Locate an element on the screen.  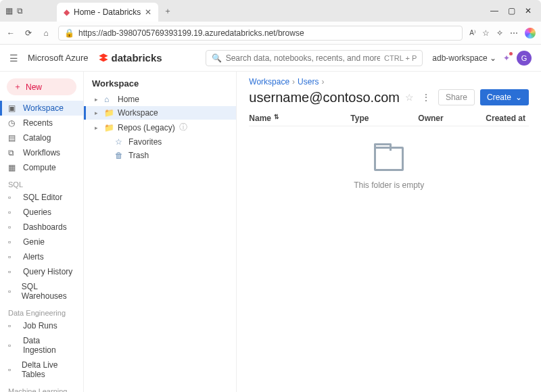
tab-actions-icon: ▦ is located at coordinates (9, 11).